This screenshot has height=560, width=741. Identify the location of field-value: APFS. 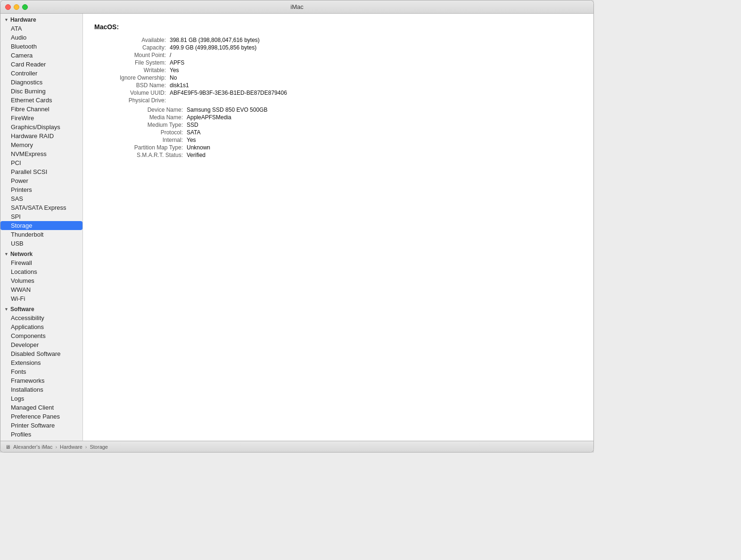
(376, 63).